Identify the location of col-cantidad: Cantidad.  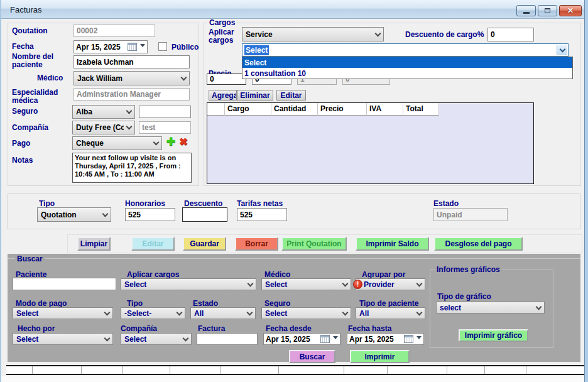
(295, 109).